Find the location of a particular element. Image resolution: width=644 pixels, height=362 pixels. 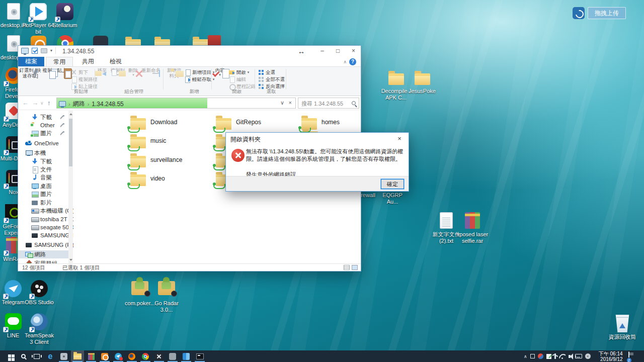

tray-eject-icon: × is located at coordinates (588, 356).